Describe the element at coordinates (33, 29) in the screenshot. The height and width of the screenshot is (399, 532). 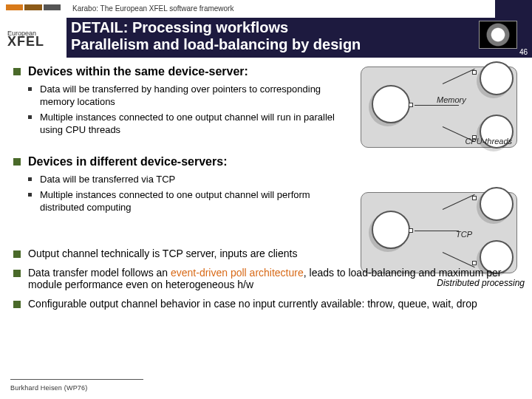
I see `xfel-logo: European XFEL` at that location.